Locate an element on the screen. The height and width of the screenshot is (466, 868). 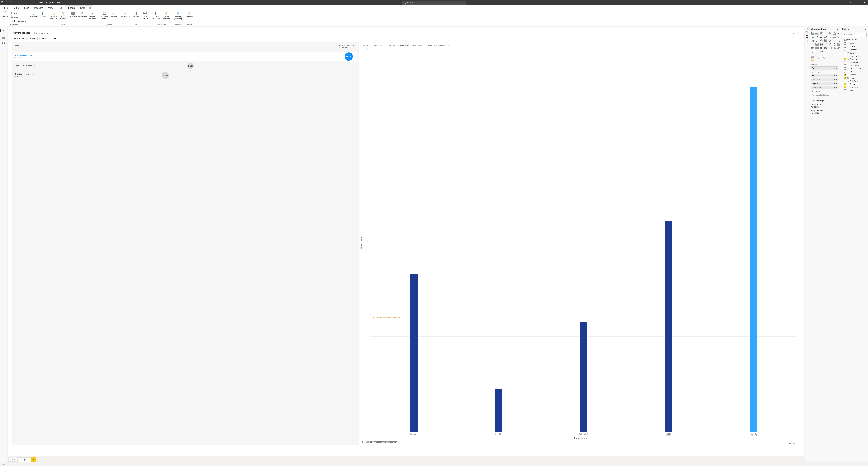
maximize-button is located at coordinates (858, 3).